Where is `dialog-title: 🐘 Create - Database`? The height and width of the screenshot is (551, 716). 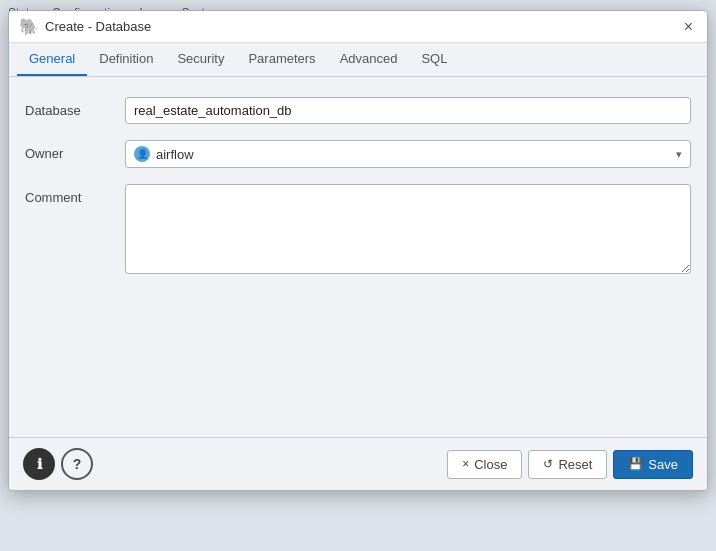
dialog-title: 🐘 Create - Database is located at coordinates (85, 26).